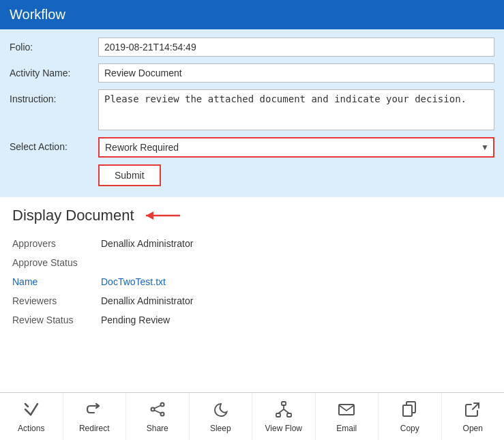 This screenshot has width=504, height=440. I want to click on toolbar-item-copy: Copy, so click(411, 416).